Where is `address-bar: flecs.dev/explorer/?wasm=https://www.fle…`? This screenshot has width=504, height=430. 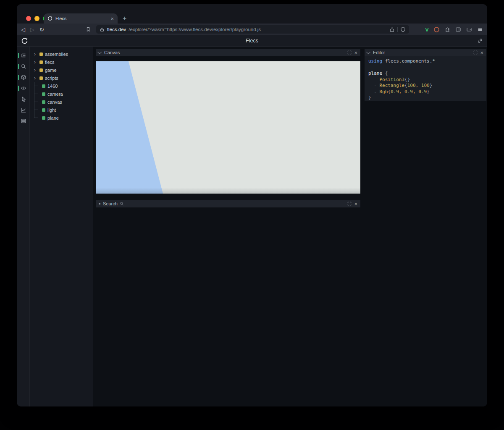 address-bar: flecs.dev/explorer/?wasm=https://www.fle… is located at coordinates (253, 29).